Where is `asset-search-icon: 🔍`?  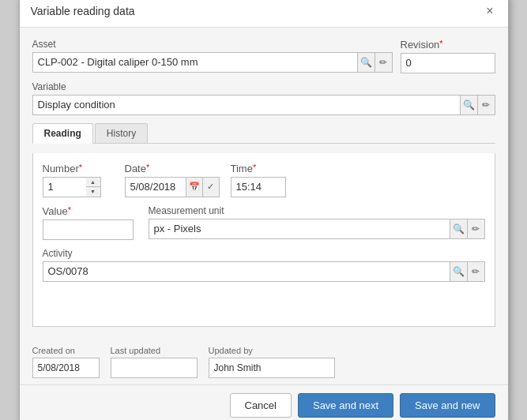
asset-search-icon: 🔍 is located at coordinates (367, 62).